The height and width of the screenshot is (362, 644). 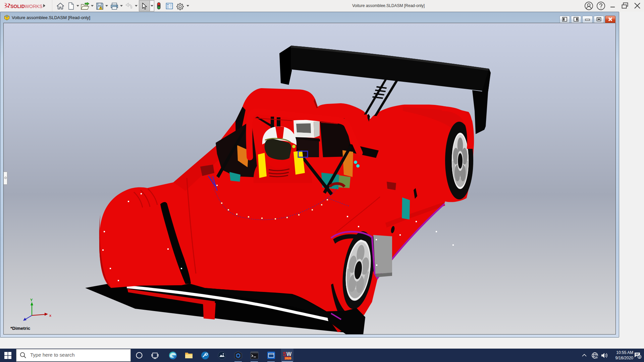 What do you see at coordinates (288, 358) in the screenshot?
I see `svg-text: 2020` at bounding box center [288, 358].